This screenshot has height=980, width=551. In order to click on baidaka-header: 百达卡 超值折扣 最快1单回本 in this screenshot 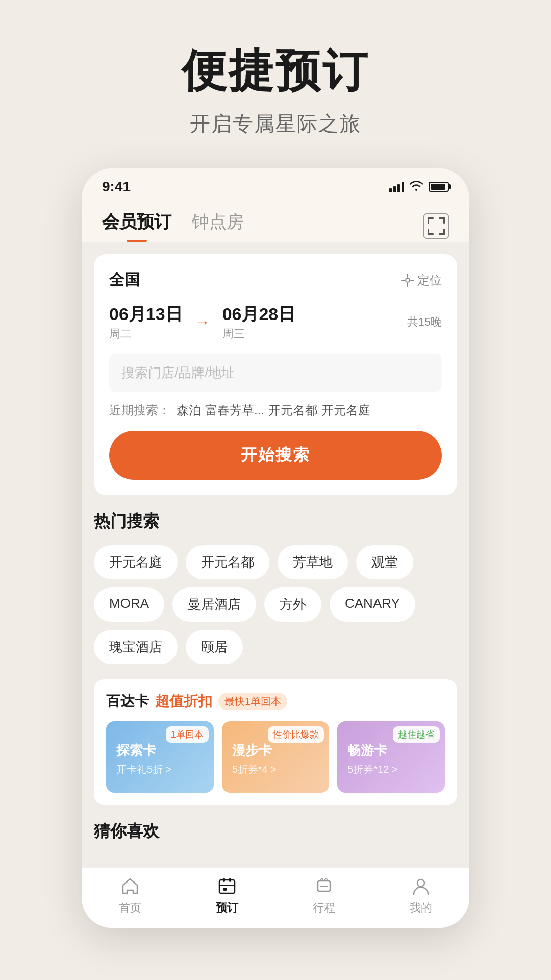, I will do `click(276, 701)`.